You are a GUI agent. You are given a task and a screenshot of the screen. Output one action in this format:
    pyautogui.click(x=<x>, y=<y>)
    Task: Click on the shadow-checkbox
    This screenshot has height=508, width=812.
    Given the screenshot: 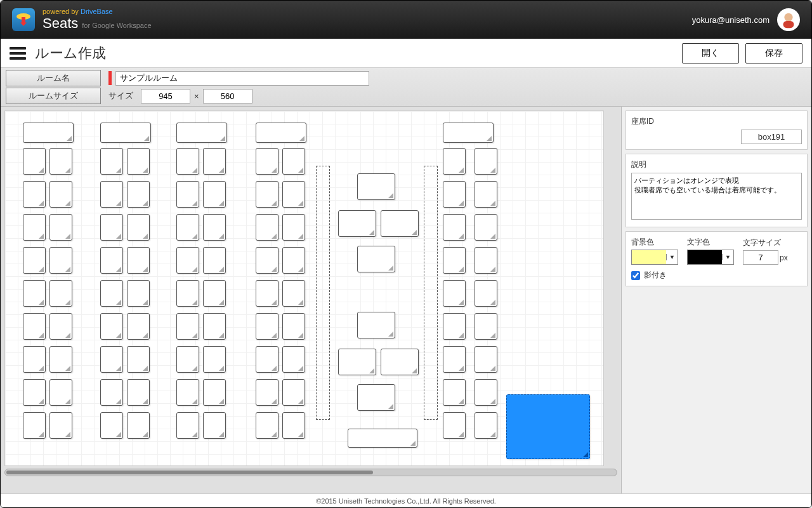 What is the action you would take?
    pyautogui.click(x=636, y=276)
    